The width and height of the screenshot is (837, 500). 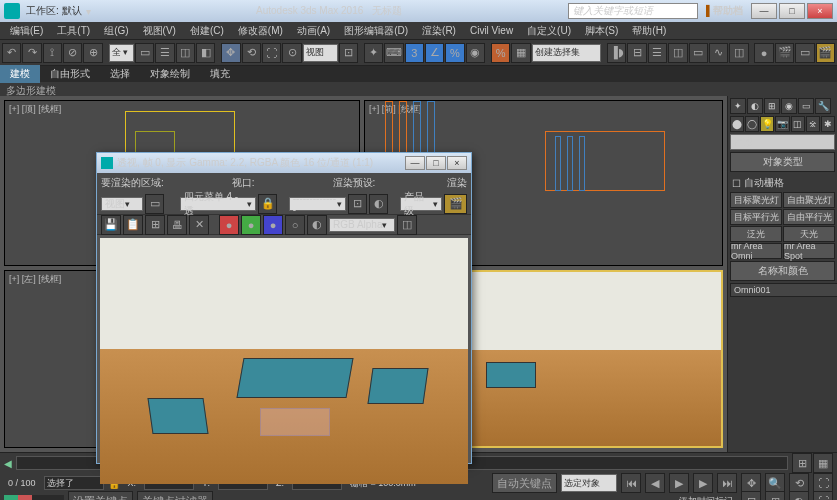 What do you see at coordinates (358, 204) in the screenshot?
I see `render-setup2-icon: ⊡` at bounding box center [358, 204].